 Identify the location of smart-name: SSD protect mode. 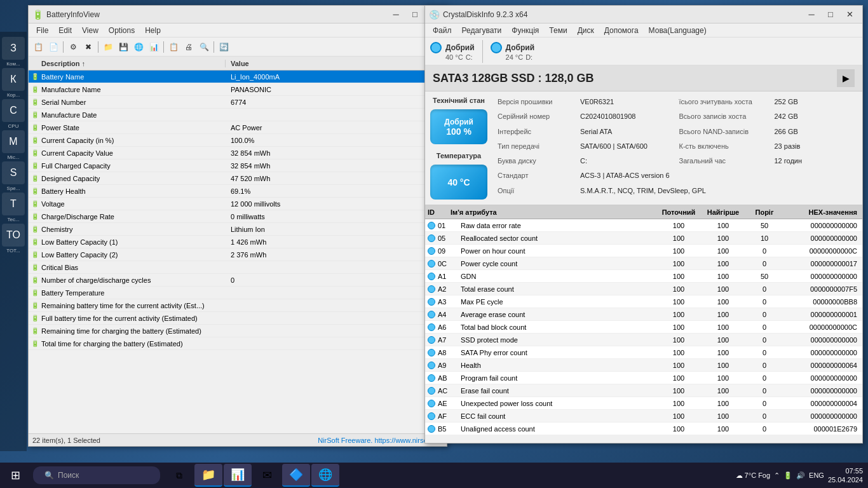
(559, 340).